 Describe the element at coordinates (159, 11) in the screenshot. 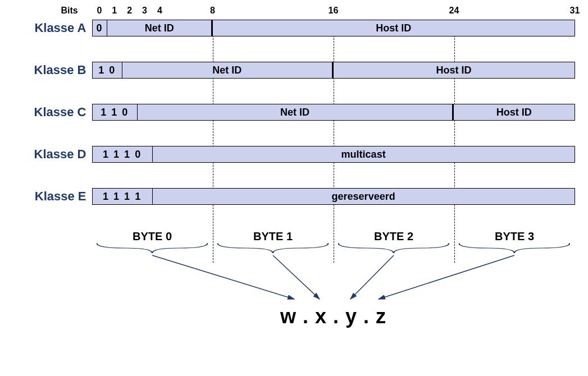

I see `bit-number-4: 4` at that location.